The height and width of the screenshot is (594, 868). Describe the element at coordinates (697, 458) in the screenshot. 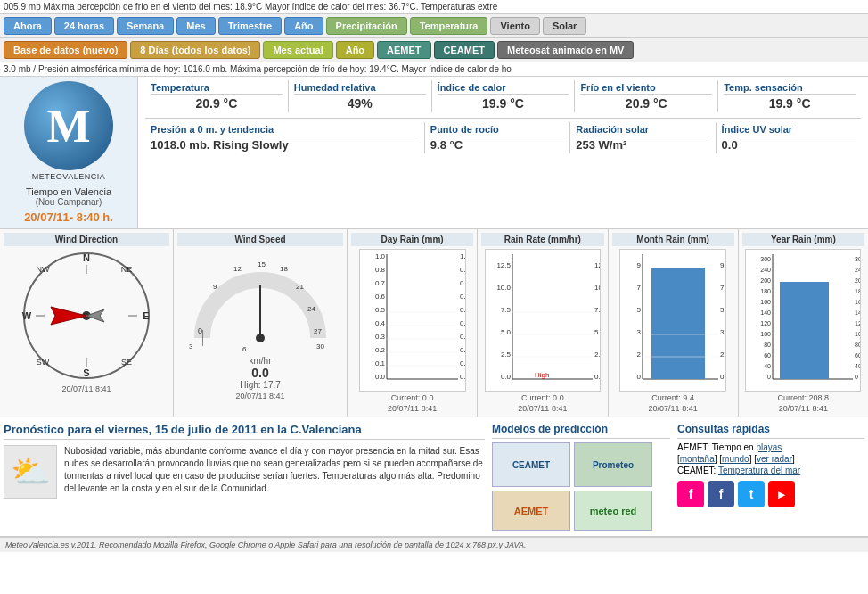

I see `link-montana: montaña` at that location.